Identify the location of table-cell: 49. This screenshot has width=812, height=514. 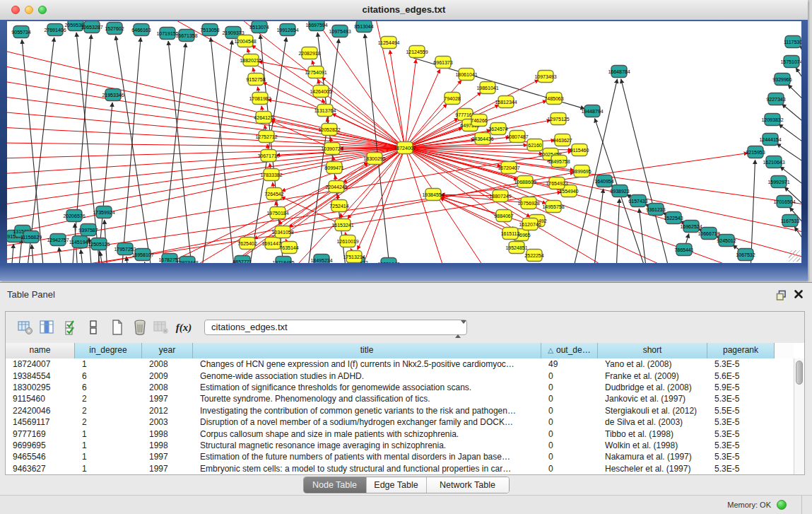
(570, 364).